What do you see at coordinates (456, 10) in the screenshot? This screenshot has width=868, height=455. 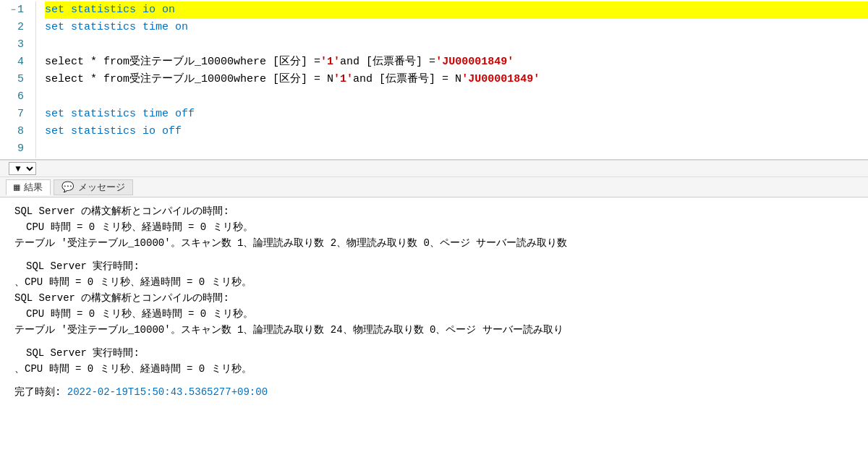 I see `code-line-1: set statistics io on` at bounding box center [456, 10].